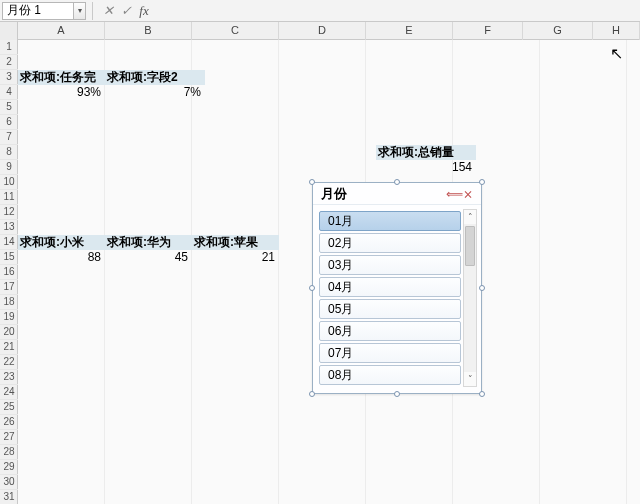 The width and height of the screenshot is (640, 504). I want to click on col-header-E: E, so click(410, 31).